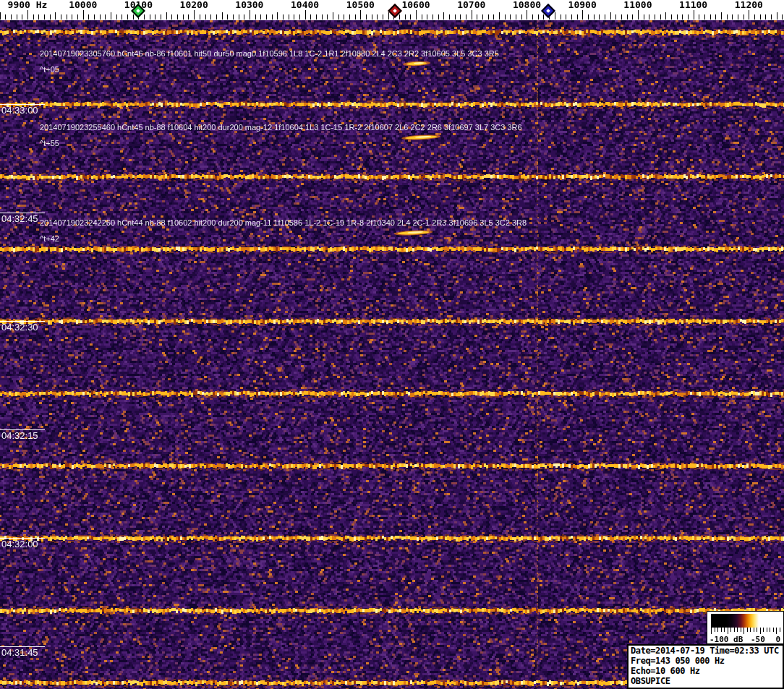  What do you see at coordinates (27, 5) in the screenshot?
I see `freq-tick-label: 9900 Hz` at bounding box center [27, 5].